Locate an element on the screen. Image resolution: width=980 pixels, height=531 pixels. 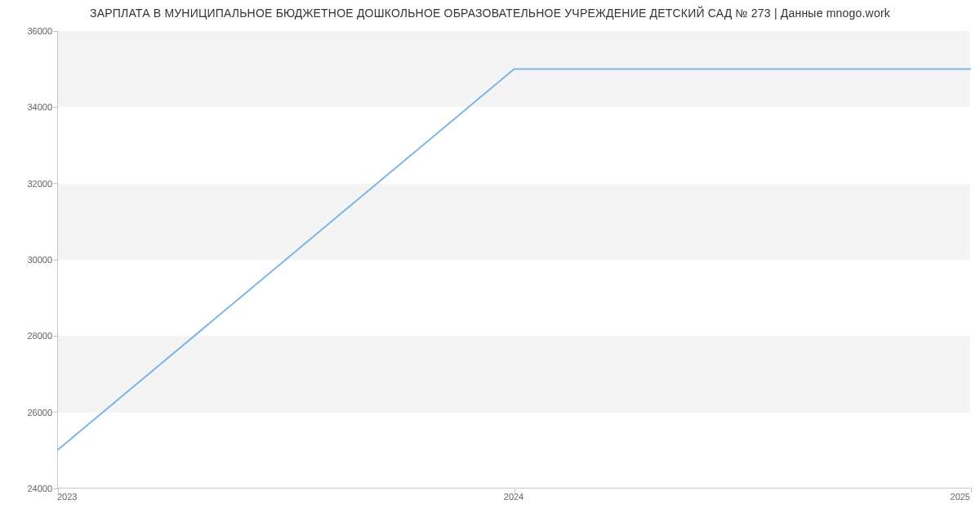
y-axis-label: 26000 is located at coordinates (32, 413).